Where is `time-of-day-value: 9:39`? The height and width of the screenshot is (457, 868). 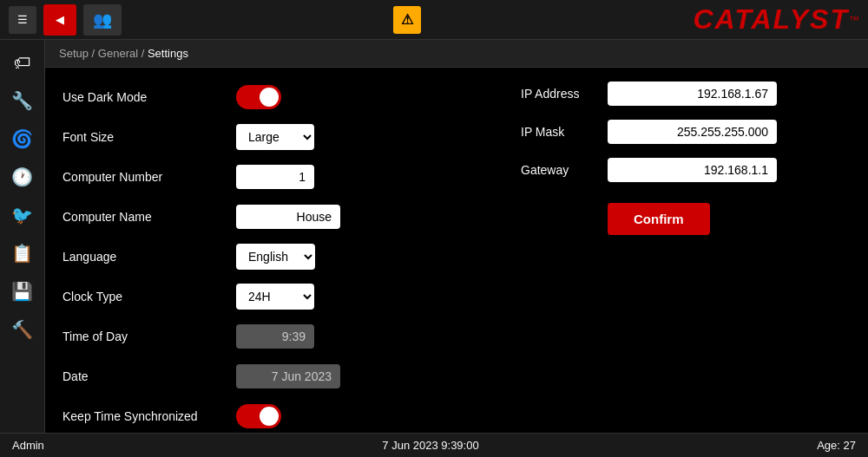
time-of-day-value: 9:39 is located at coordinates (275, 336).